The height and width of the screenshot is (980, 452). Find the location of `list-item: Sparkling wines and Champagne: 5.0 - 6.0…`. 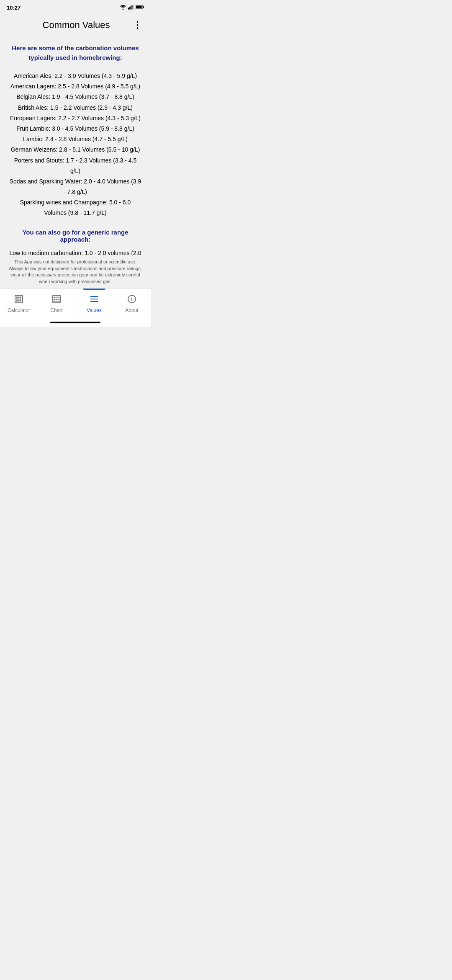

list-item: Sparkling wines and Champagne: 5.0 - 6.0… is located at coordinates (75, 208).